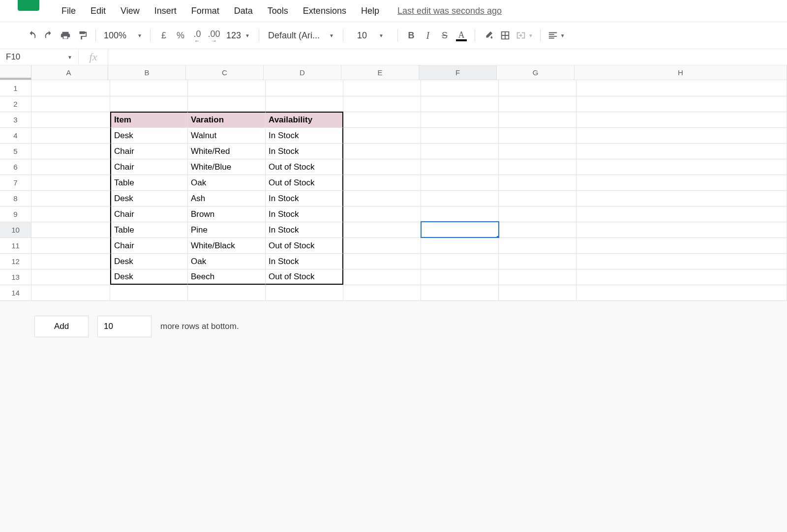 The image size is (787, 532). I want to click on cell-B4: Desk, so click(149, 135).